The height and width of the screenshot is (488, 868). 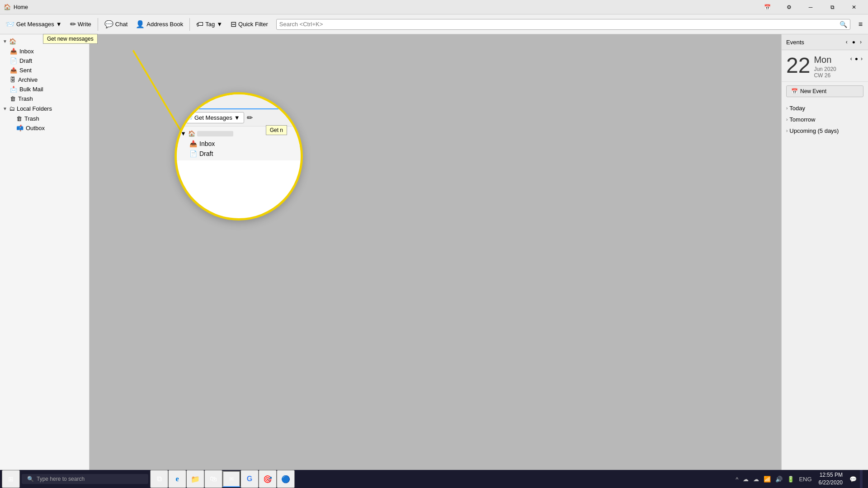 What do you see at coordinates (798, 479) in the screenshot?
I see `taskbar-tray: ^ ☁ ☁ 📶 🔊 🔋 ENG 12:55 PM 6/22/2020 💬` at bounding box center [798, 479].